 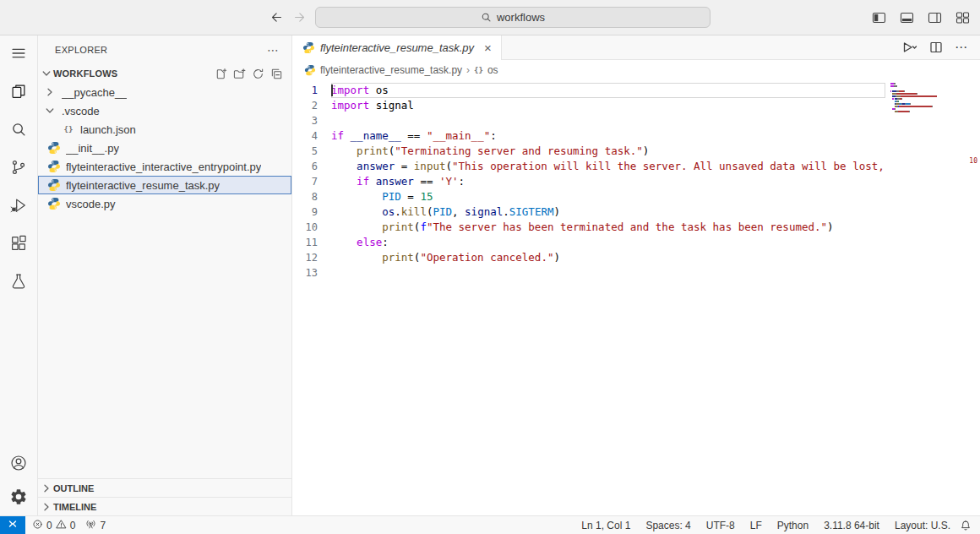 I want to click on problems-button: 0 0, so click(x=54, y=526).